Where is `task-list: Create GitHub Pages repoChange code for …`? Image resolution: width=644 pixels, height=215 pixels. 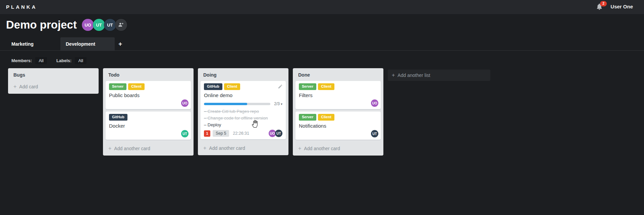
task-list: Create GitHub Pages repoChange code for … is located at coordinates (243, 118).